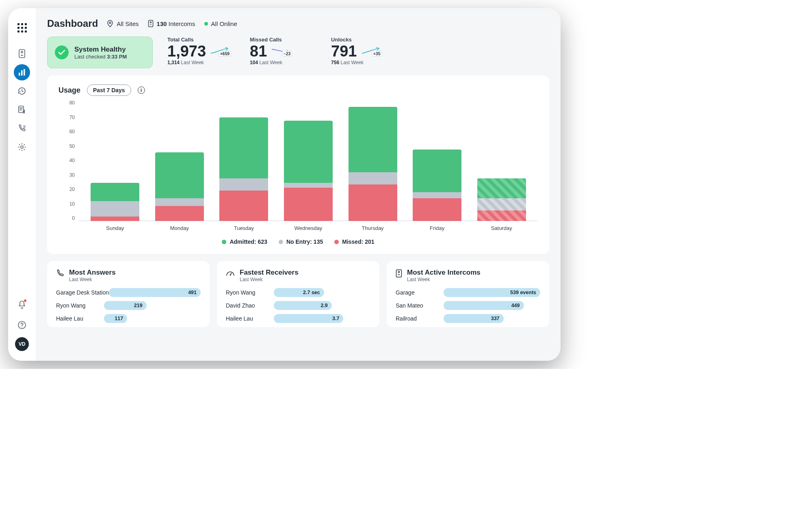 The image size is (812, 531). Describe the element at coordinates (22, 147) in the screenshot. I see `nav-settings-icon` at that location.